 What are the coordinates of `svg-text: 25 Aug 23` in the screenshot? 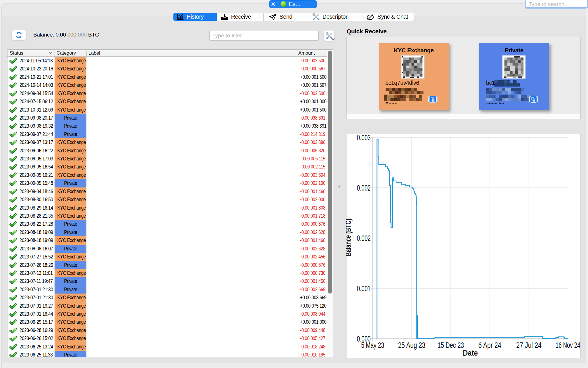 It's located at (412, 345).